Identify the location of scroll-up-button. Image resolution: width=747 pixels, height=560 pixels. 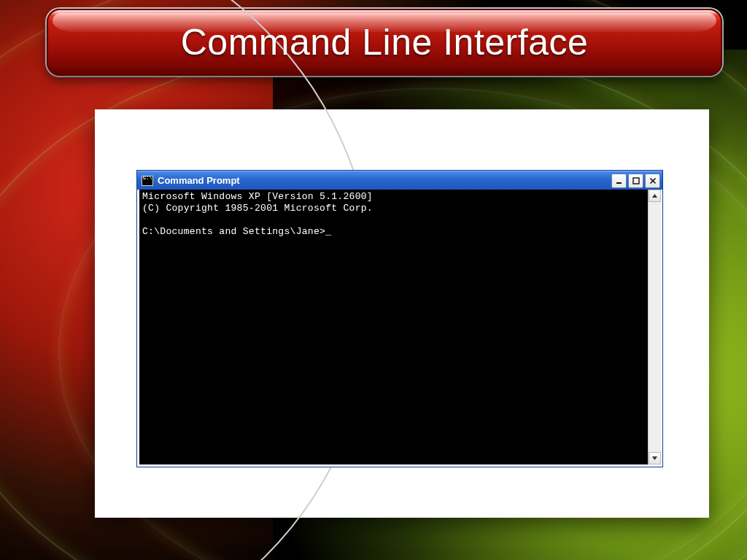
(655, 195).